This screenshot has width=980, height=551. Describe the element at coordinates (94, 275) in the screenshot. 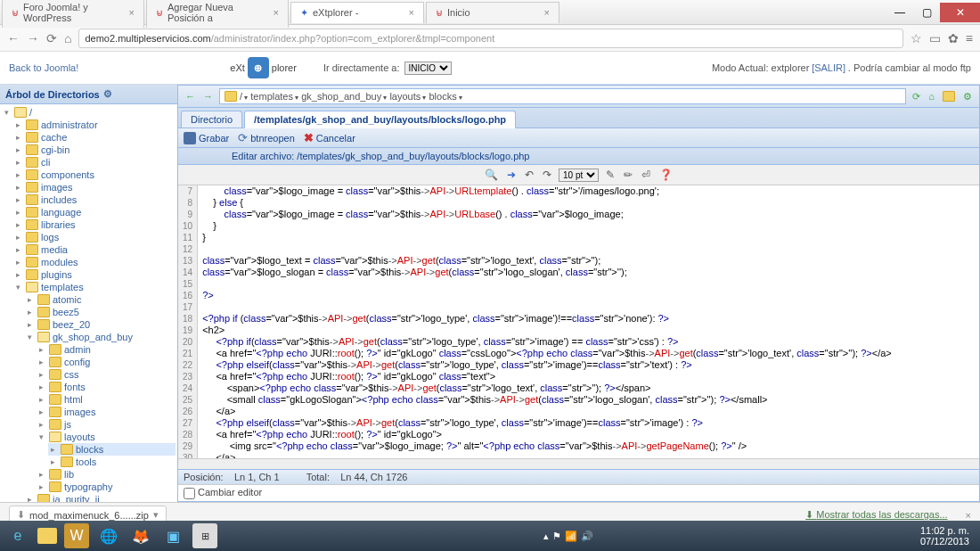

I see `tree-item: ▸plugins` at that location.